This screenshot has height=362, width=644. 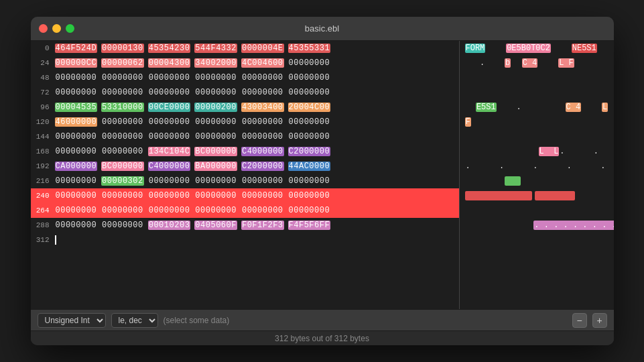 What do you see at coordinates (476, 48) in the screenshot?
I see `ascii-segment: FORM` at bounding box center [476, 48].